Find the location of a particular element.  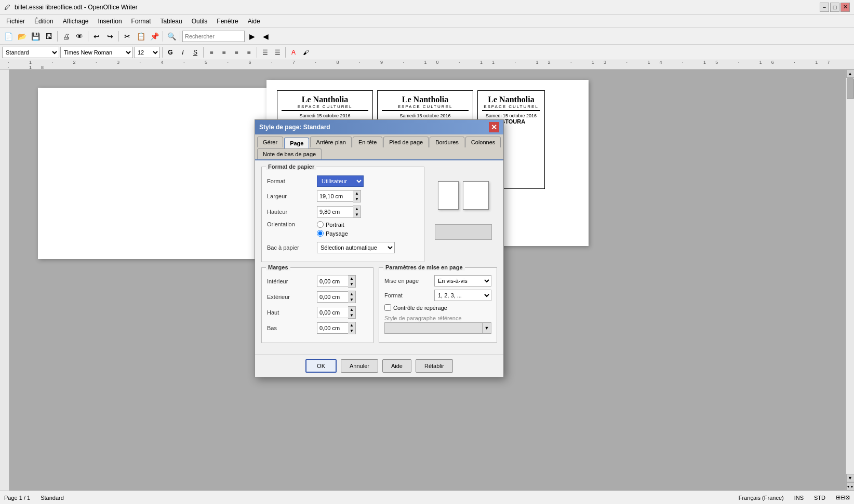

paste-button: 📌 is located at coordinates (154, 36).